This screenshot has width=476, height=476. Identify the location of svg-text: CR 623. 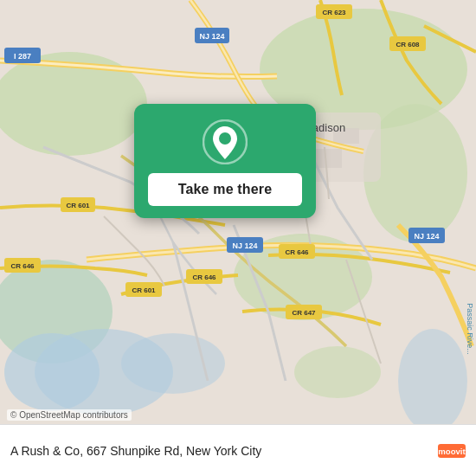
(334, 12).